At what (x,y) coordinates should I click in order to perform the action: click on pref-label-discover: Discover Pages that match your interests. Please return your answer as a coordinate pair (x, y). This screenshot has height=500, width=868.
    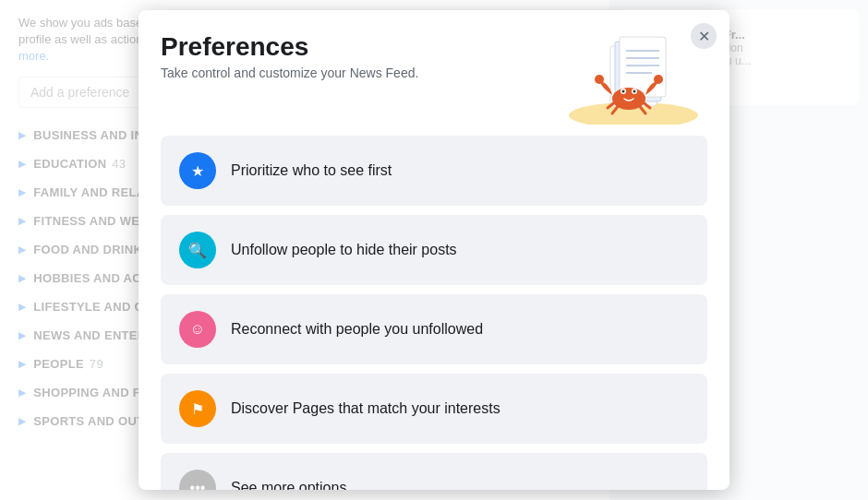
    Looking at the image, I should click on (366, 409).